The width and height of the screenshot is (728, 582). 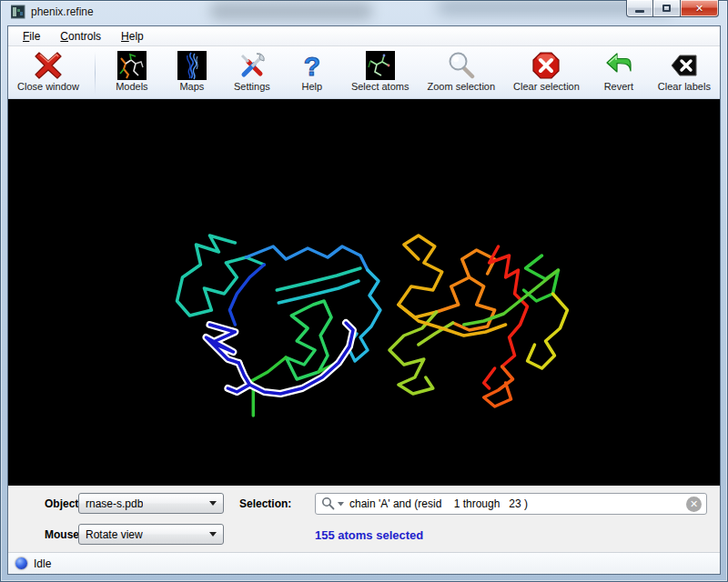 I want to click on clear-labels-icon, so click(x=684, y=65).